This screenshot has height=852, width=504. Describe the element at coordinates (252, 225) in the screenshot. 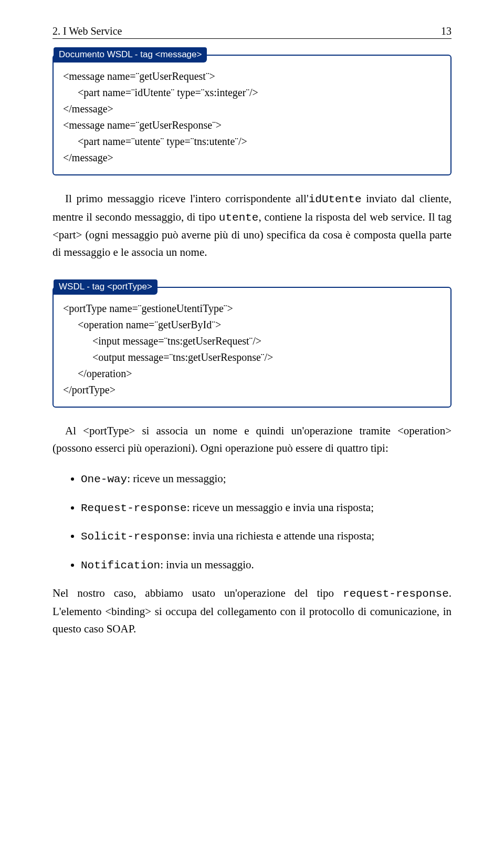

I see `paragraph-1: Il primo messaggio riceve l'intero corri…` at that location.